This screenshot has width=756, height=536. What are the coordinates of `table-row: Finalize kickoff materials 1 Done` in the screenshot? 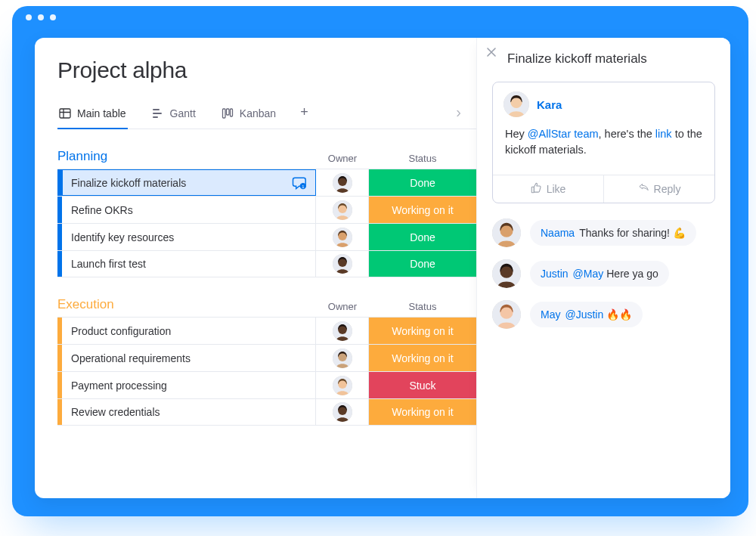 It's located at (267, 182).